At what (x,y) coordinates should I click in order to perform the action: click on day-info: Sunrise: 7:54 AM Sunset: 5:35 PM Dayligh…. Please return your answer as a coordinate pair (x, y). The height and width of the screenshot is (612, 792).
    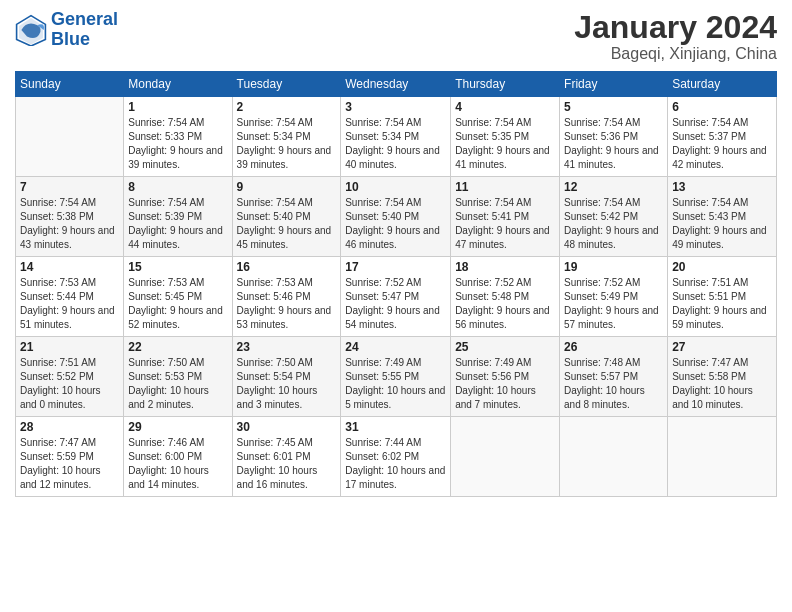
    Looking at the image, I should click on (505, 144).